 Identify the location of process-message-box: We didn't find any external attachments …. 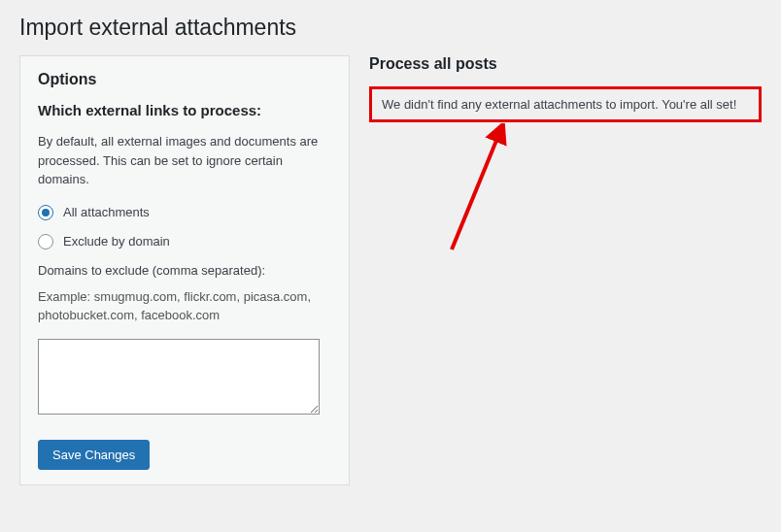
(565, 105).